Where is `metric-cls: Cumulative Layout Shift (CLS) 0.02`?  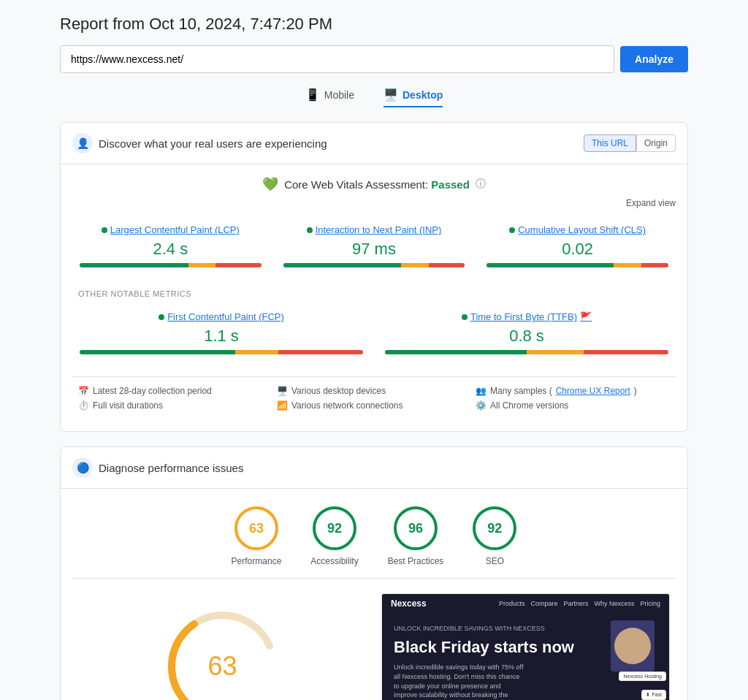
metric-cls: Cumulative Layout Shift (CLS) 0.02 is located at coordinates (577, 247).